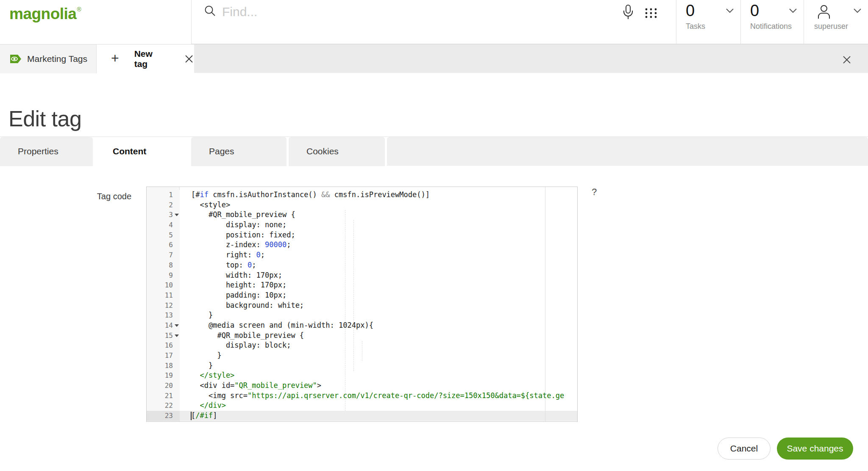 The width and height of the screenshot is (868, 471). I want to click on code-line-text: display: none;, so click(378, 225).